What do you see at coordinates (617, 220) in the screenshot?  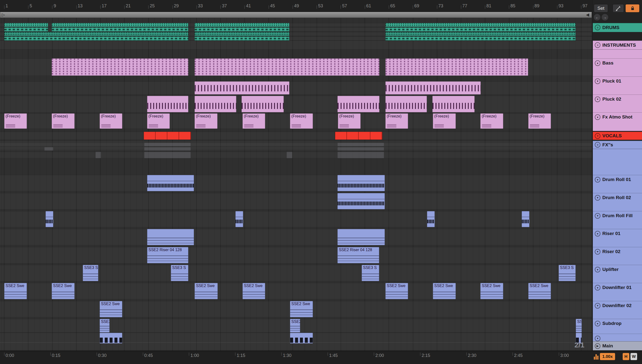 I see `track-row-drum-roll-fill: ▾Drum Roll Fill` at bounding box center [617, 220].